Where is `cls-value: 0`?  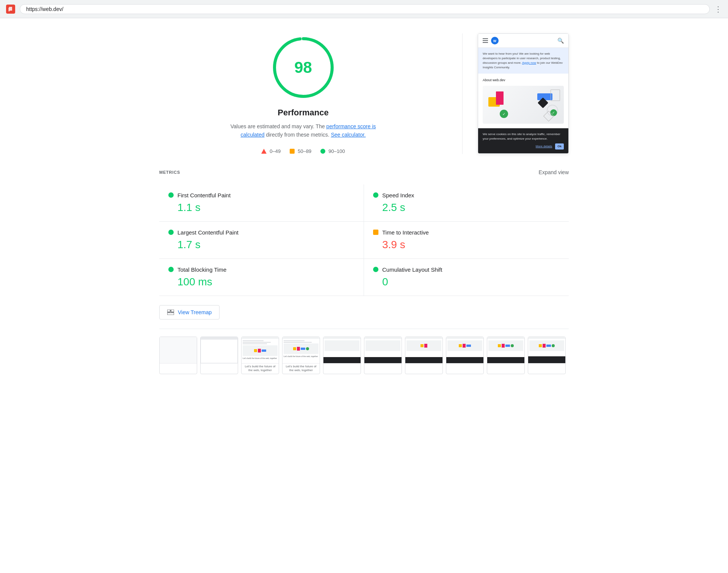 cls-value: 0 is located at coordinates (466, 282).